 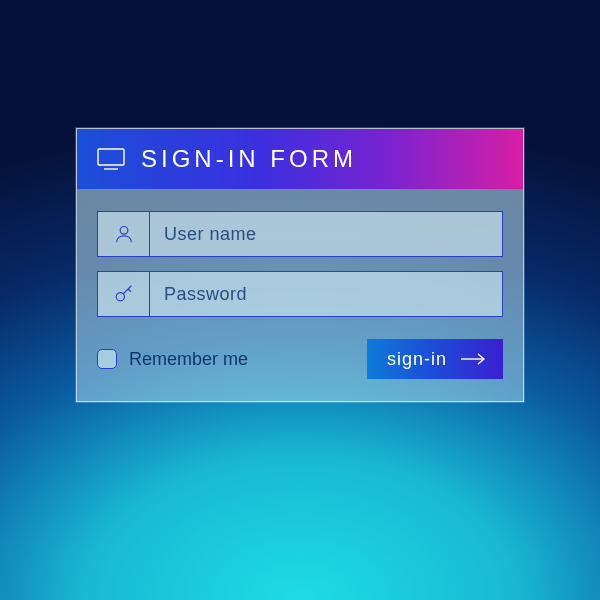 What do you see at coordinates (188, 360) in the screenshot?
I see `remember-me-label: Remember me` at bounding box center [188, 360].